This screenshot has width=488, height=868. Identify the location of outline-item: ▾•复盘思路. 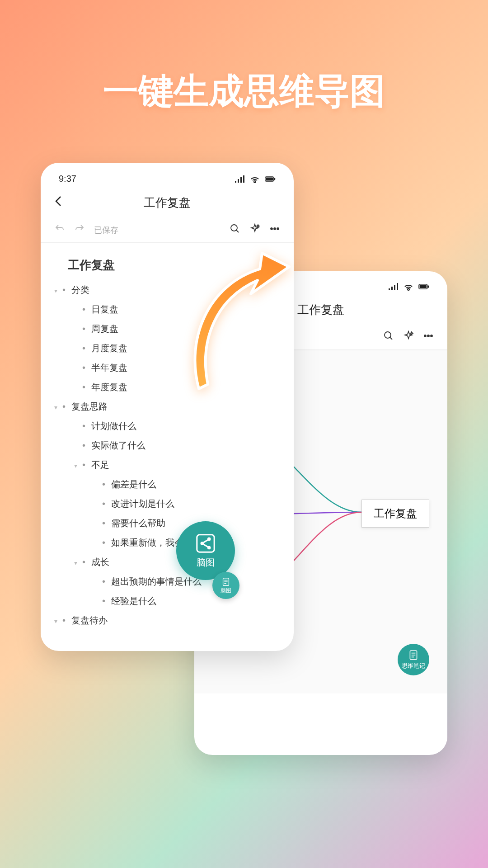
(167, 407).